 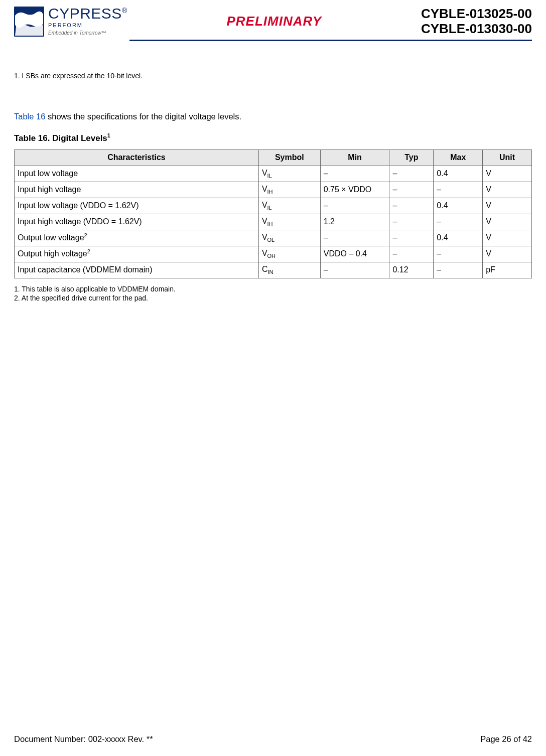 What do you see at coordinates (136, 238) in the screenshot?
I see `cell-characteristics: Output low voltage2` at bounding box center [136, 238].